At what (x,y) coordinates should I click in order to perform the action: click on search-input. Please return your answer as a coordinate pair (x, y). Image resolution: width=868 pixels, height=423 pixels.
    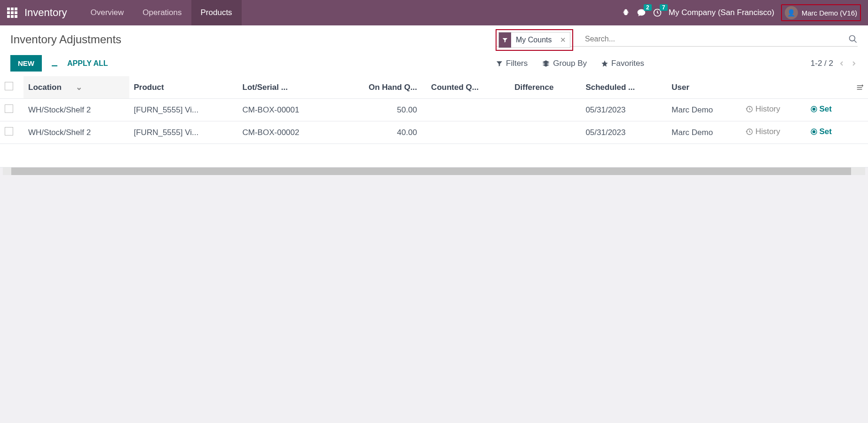
    Looking at the image, I should click on (714, 39).